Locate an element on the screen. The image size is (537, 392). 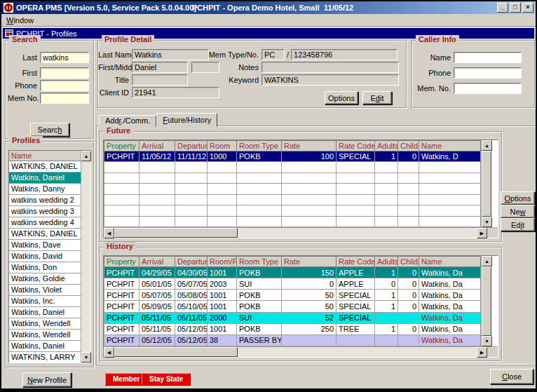
profile-list-item: Watkins, Dave is located at coordinates (45, 245).